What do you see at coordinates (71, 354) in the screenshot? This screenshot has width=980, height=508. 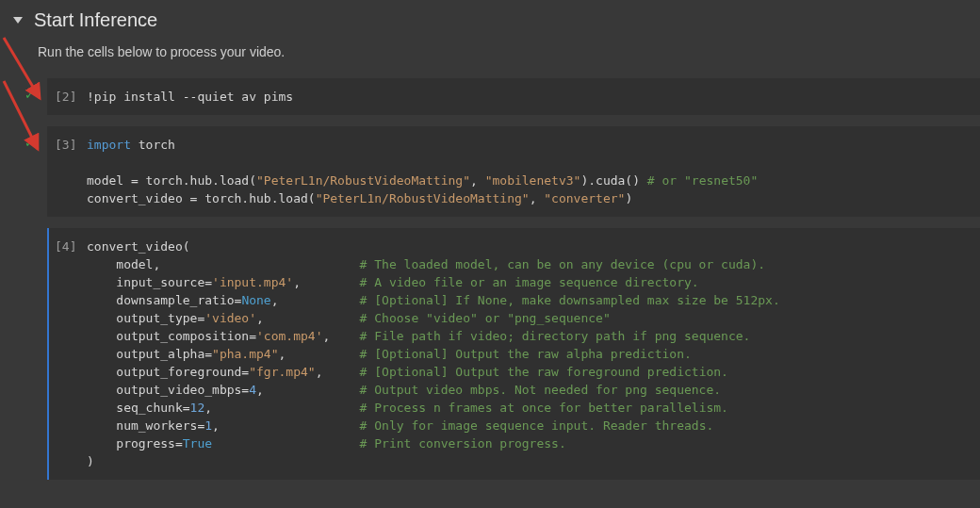 I see `execution-count: [4]` at bounding box center [71, 354].